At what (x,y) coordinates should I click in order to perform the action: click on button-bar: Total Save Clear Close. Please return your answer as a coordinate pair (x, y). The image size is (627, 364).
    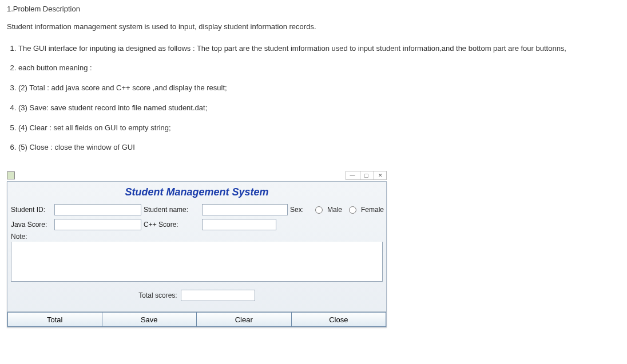
    Looking at the image, I should click on (197, 319).